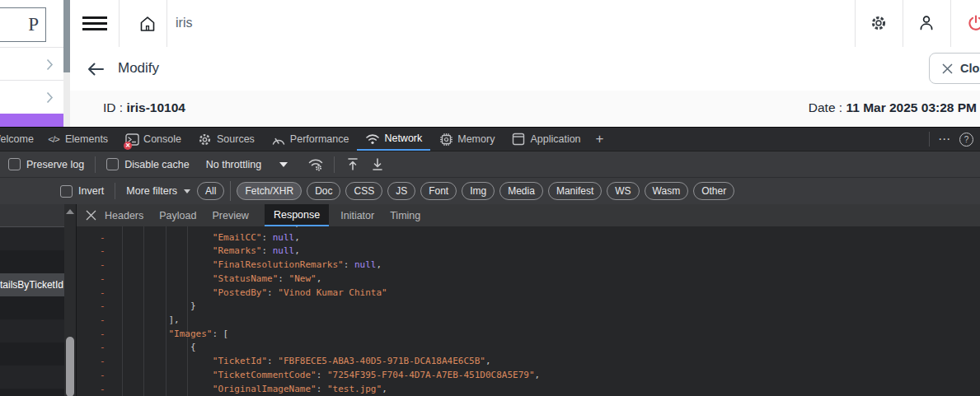 The width and height of the screenshot is (980, 396). Describe the element at coordinates (316, 165) in the screenshot. I see `network-conditions-button` at that location.